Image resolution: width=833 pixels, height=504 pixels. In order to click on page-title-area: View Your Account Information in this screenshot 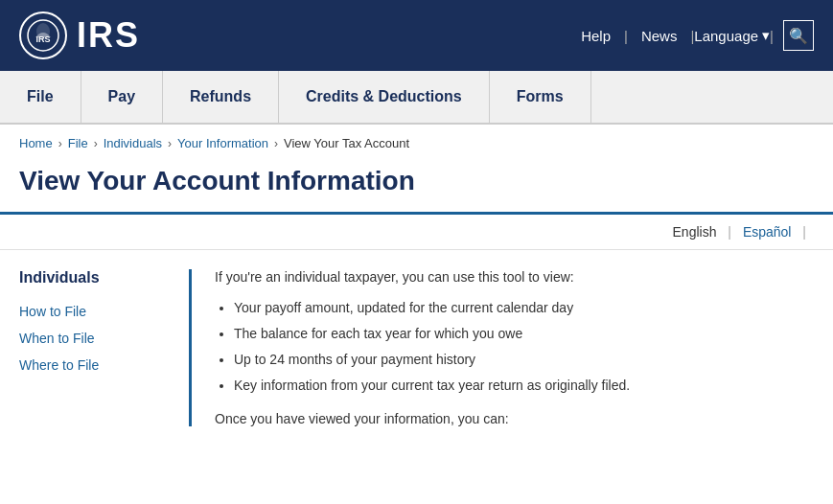, I will do `click(416, 188)`.